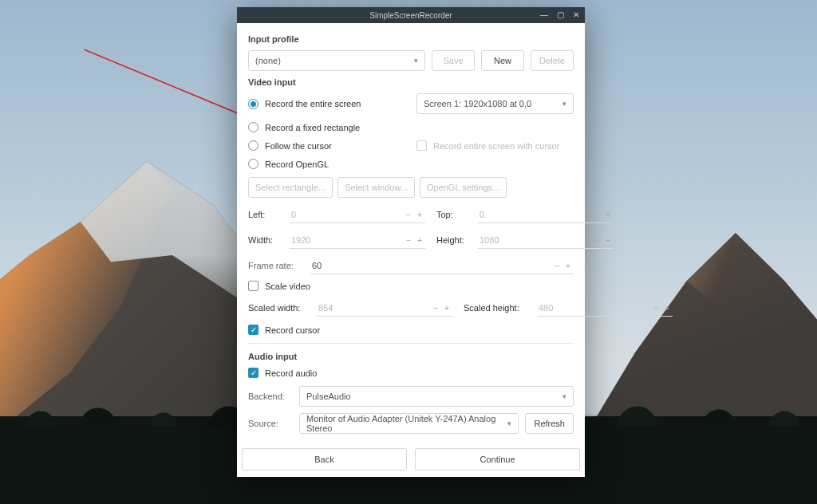 This screenshot has height=504, width=817. What do you see at coordinates (410, 16) in the screenshot?
I see `window-title: SimpleScreenRecorder` at bounding box center [410, 16].